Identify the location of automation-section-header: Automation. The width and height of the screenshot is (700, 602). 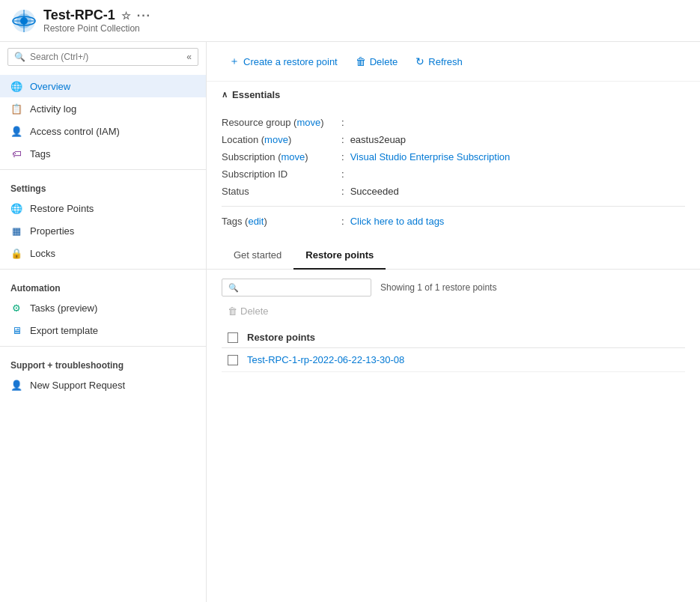
(103, 285).